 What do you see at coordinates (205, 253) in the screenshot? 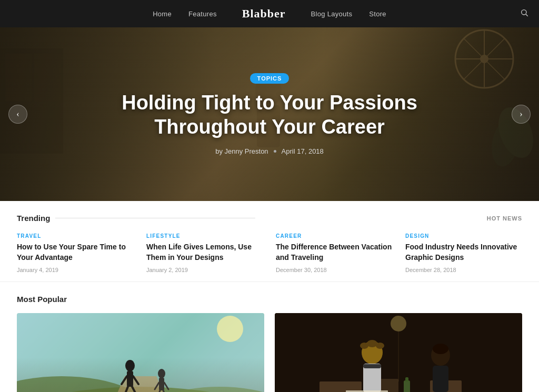
I see `trending-card-1: LIFESTYLE When Life Gives Lemons, Use Th…` at bounding box center [205, 253].